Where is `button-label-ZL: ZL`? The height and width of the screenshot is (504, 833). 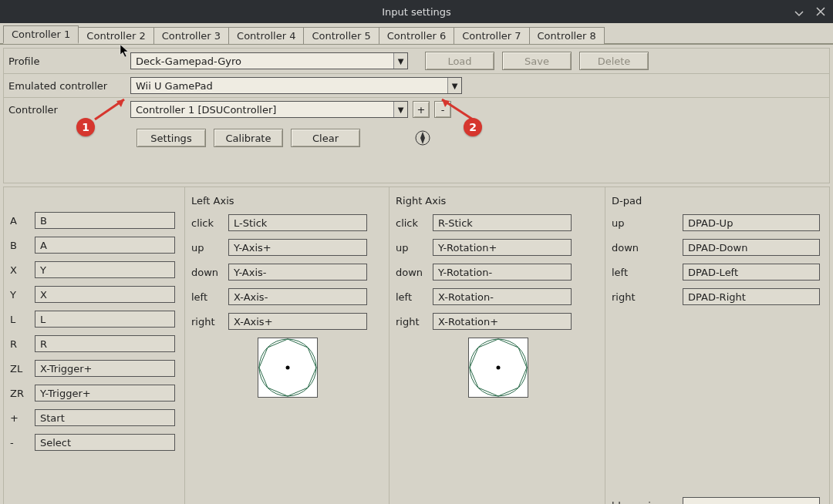 button-label-ZL: ZL is located at coordinates (22, 368).